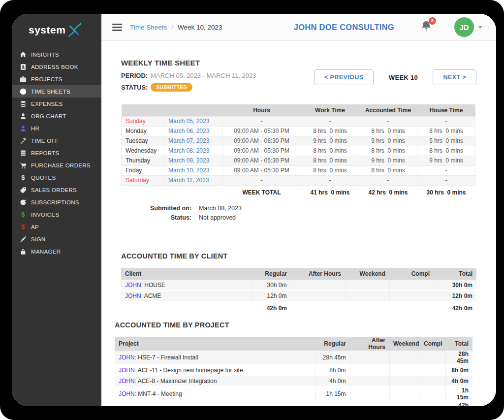 This screenshot has width=504, height=420. Describe the element at coordinates (57, 226) in the screenshot. I see `sidebar-item-ap: $AP` at that location.